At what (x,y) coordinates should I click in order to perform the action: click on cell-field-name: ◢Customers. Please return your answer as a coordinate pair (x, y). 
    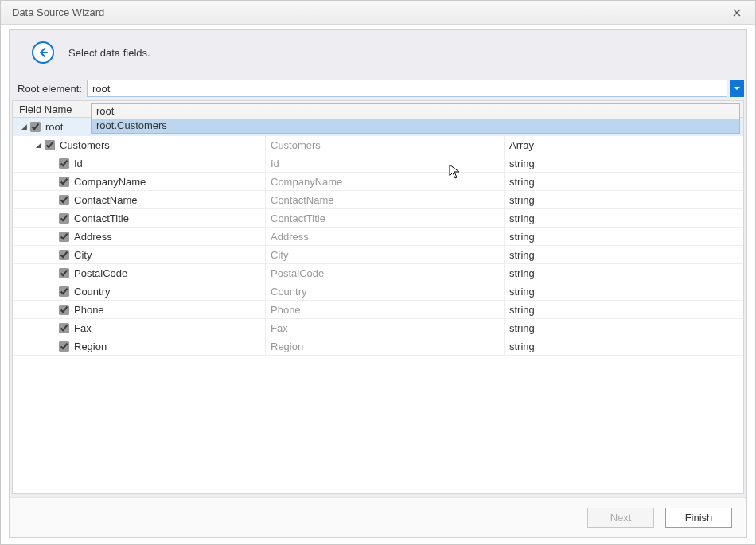
    Looking at the image, I should click on (139, 145).